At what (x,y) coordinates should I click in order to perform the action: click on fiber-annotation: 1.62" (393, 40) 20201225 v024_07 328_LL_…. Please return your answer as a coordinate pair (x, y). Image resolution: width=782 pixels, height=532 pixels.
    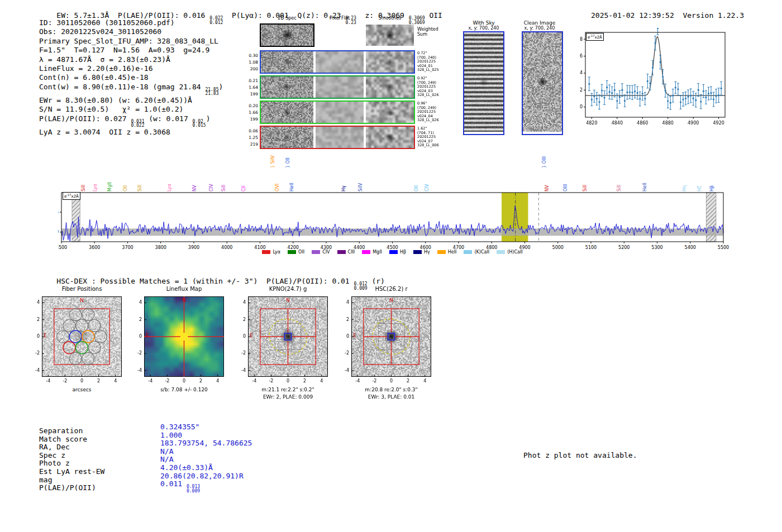
    Looking at the image, I should click on (432, 137).